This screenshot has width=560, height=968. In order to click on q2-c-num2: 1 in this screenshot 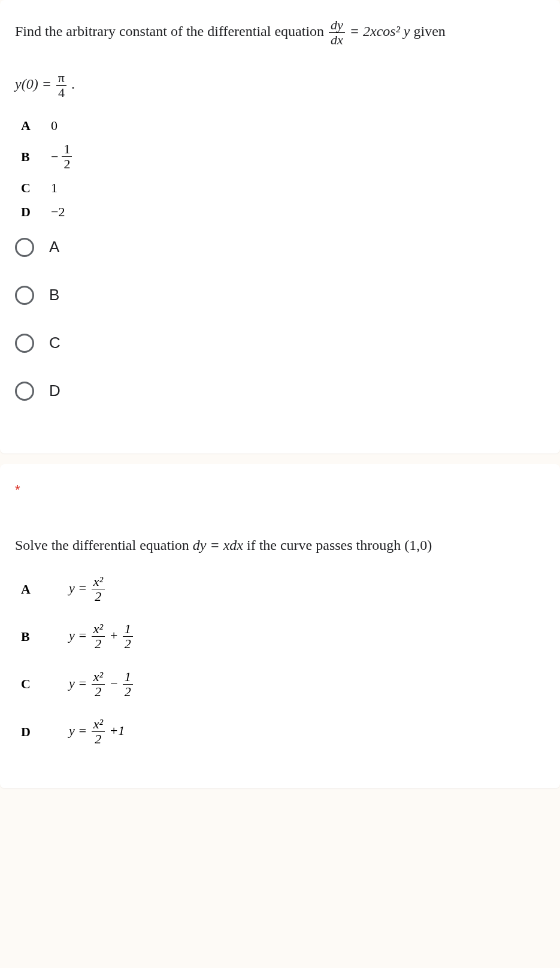, I will do `click(128, 677)`.